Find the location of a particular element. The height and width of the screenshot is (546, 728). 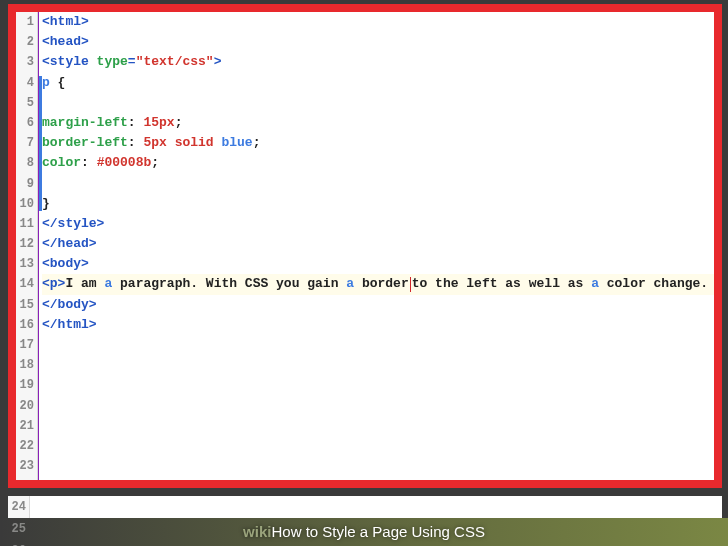

line-number: 18 is located at coordinates (26, 365).